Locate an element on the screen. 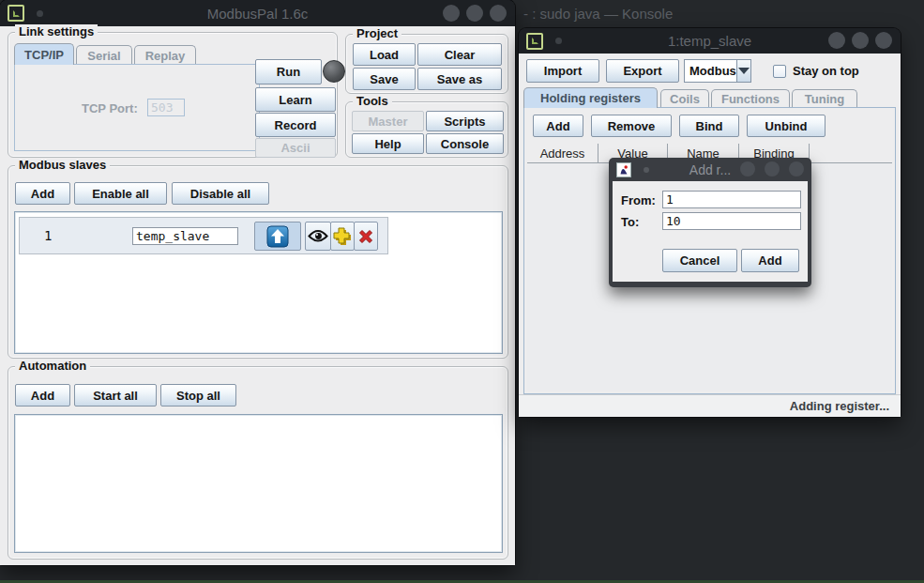 The width and height of the screenshot is (924, 583). link-settings-title: Link settings is located at coordinates (56, 32).